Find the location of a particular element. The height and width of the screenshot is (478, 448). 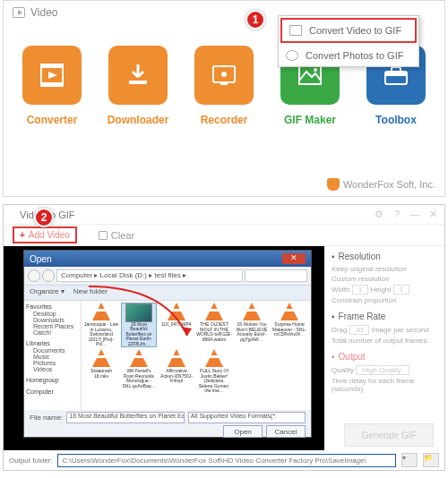

dialog-tree: Favorites Desktop Downloads Recent Place… is located at coordinates (53, 355).